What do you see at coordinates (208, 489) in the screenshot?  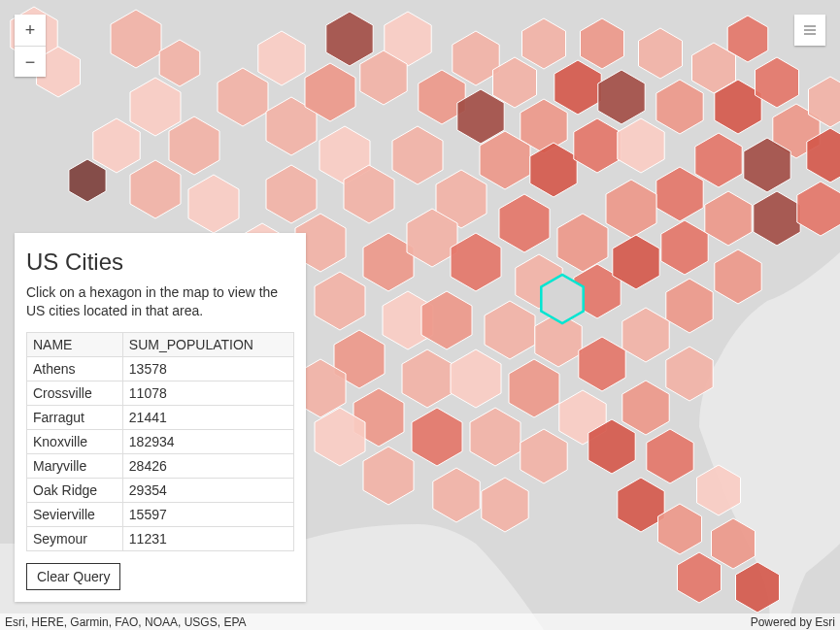 I see `cell-population: 29354` at bounding box center [208, 489].